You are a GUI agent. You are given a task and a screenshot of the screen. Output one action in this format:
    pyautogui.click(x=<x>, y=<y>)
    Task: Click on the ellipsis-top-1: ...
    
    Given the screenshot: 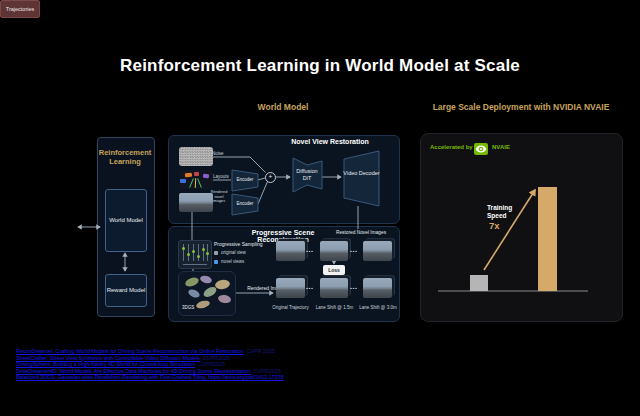 What is the action you would take?
    pyautogui.click(x=310, y=250)
    